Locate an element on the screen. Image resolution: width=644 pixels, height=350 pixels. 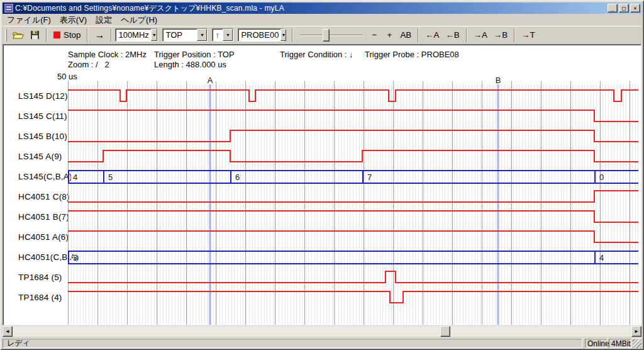
run-button: → is located at coordinates (99, 35).